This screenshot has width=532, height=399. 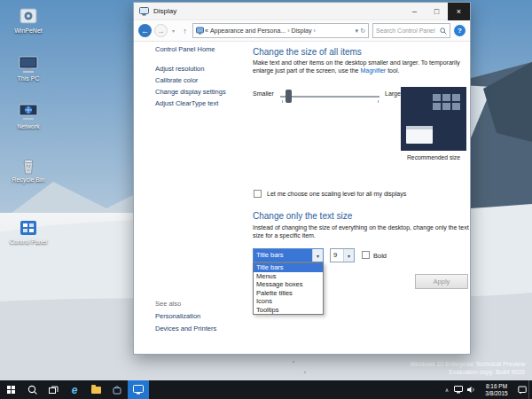 What do you see at coordinates (288, 301) in the screenshot?
I see `dropdown-option: Icons` at bounding box center [288, 301].